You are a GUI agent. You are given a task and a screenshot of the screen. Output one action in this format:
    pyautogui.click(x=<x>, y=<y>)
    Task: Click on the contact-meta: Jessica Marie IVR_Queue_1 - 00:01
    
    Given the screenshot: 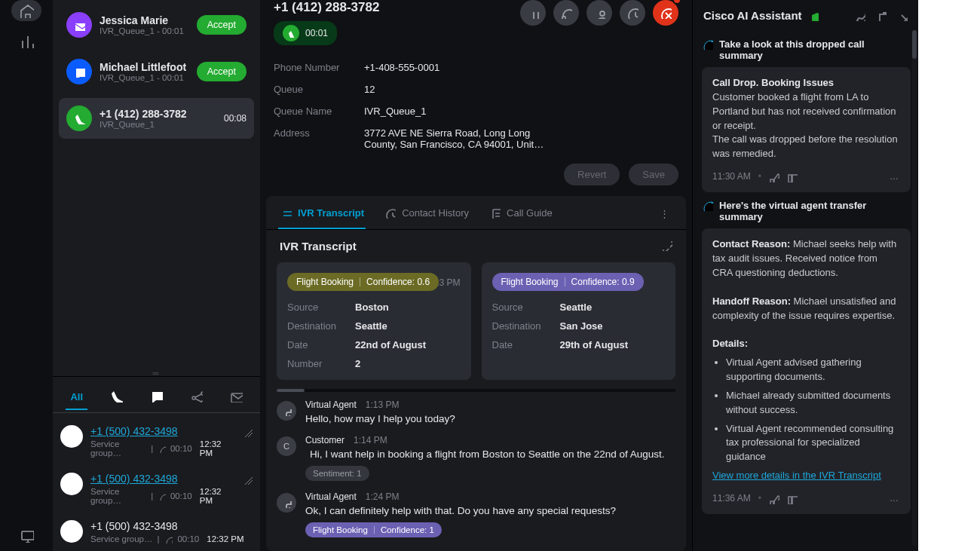 What is the action you would take?
    pyautogui.click(x=145, y=25)
    